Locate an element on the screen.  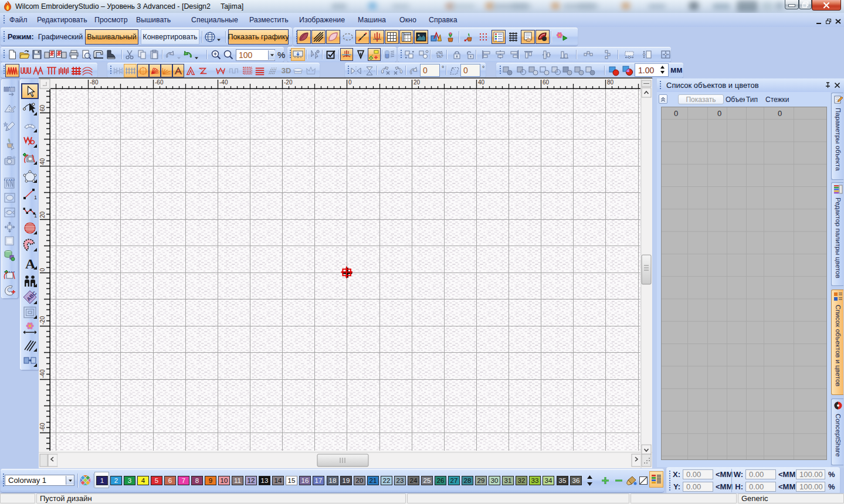
svg-text: 80 is located at coordinates (611, 82).